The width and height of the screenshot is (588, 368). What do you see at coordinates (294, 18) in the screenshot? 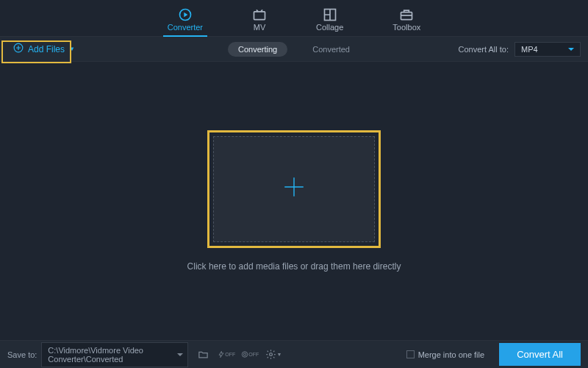
I see `top-nav: Converter MV Collage Toolbox` at bounding box center [294, 18].